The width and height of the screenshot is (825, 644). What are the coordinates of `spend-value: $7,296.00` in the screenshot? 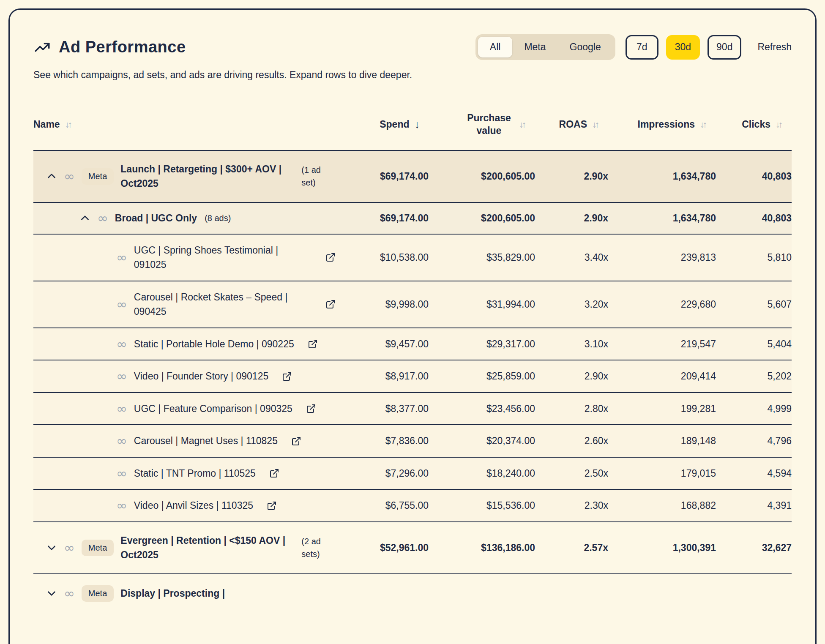 It's located at (382, 473).